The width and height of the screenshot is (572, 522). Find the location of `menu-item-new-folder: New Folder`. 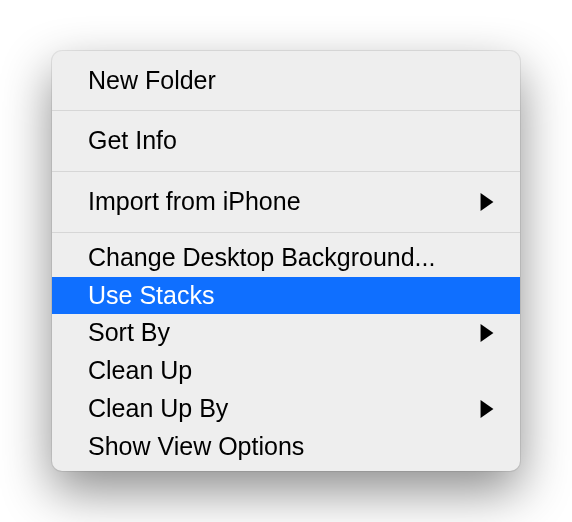

menu-item-new-folder: New Folder is located at coordinates (286, 81).